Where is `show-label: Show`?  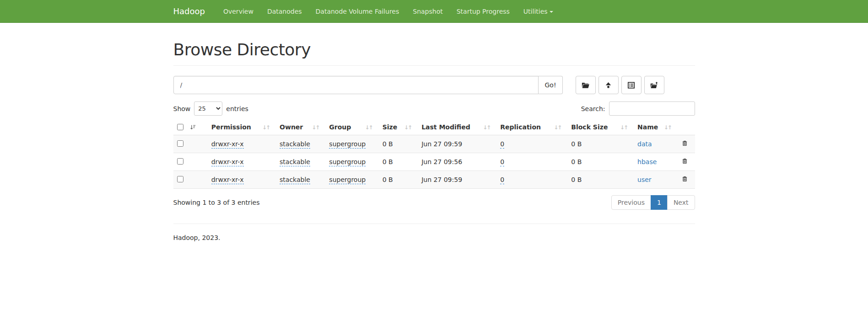 show-label: Show is located at coordinates (182, 109).